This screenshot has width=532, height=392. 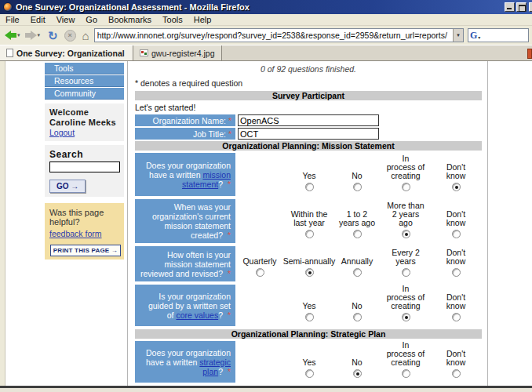 What do you see at coordinates (71, 36) in the screenshot?
I see `stop-icon: ×` at bounding box center [71, 36].